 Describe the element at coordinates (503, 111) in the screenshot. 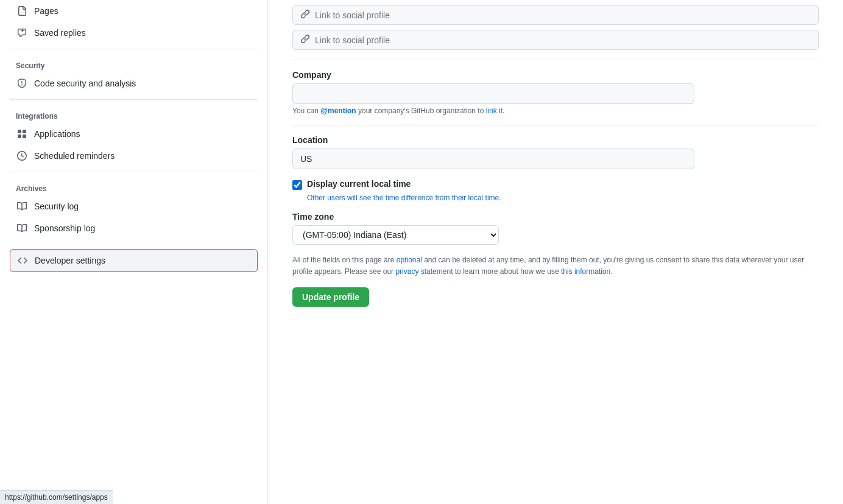

I see `hint-text-3: .` at that location.